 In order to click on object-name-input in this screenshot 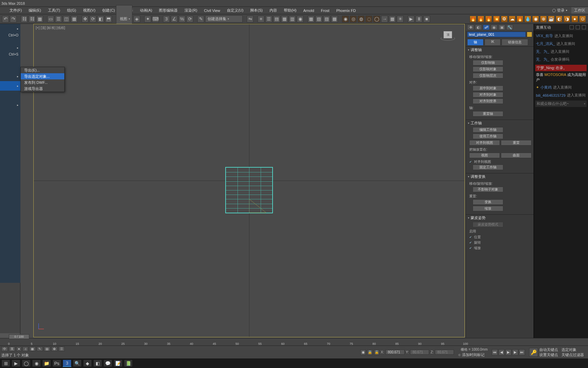, I will do `click(496, 34)`.